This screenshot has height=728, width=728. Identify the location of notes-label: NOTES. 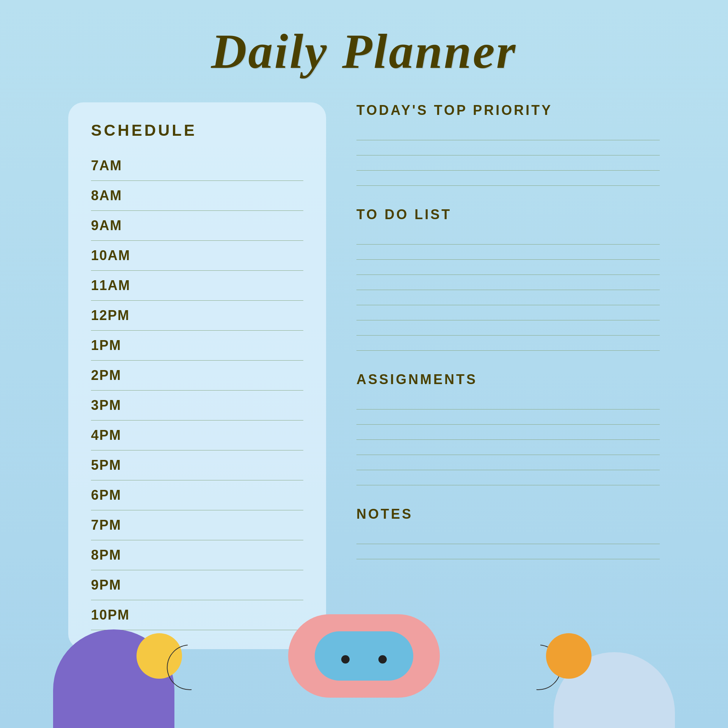
(508, 514).